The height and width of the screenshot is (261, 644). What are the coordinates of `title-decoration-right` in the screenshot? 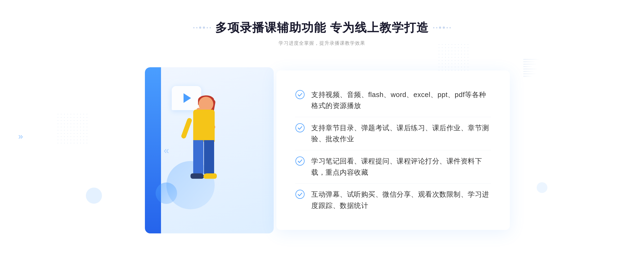 It's located at (442, 28).